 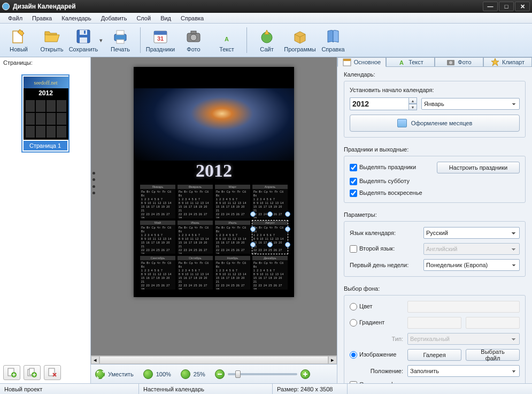 I want to click on highlight-holidays-checkbox, so click(x=353, y=168).